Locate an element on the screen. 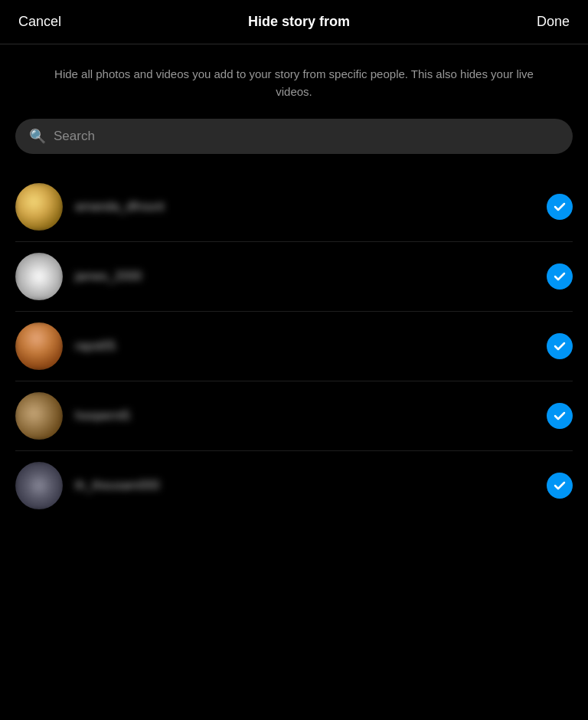  list-item: hoopernt5 is located at coordinates (294, 417).